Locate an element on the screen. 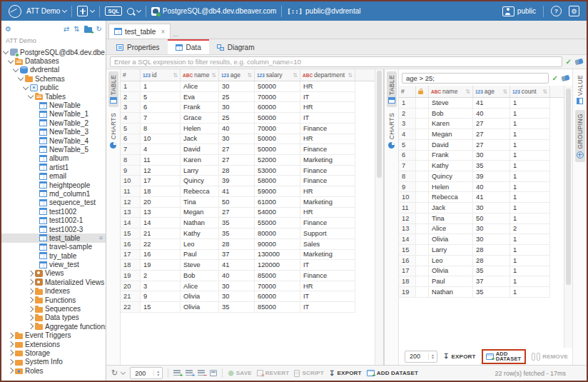  data-cell: Jack is located at coordinates (200, 140).